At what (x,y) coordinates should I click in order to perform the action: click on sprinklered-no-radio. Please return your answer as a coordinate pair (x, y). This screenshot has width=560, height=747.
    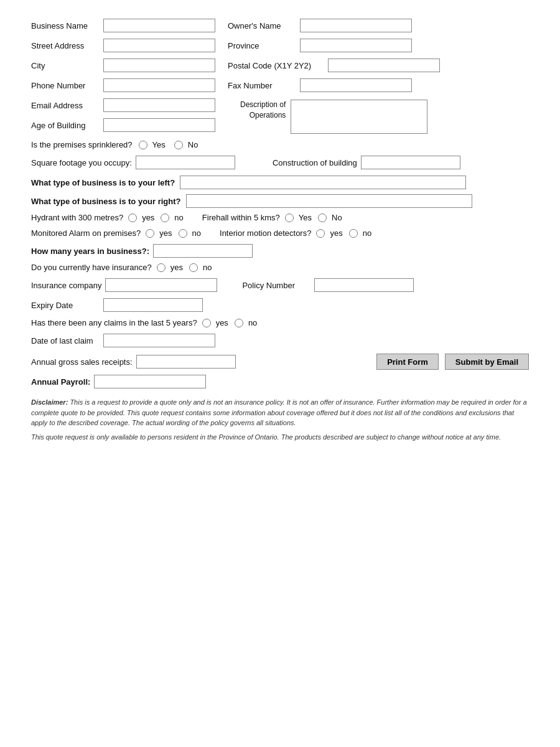
    Looking at the image, I should click on (179, 145).